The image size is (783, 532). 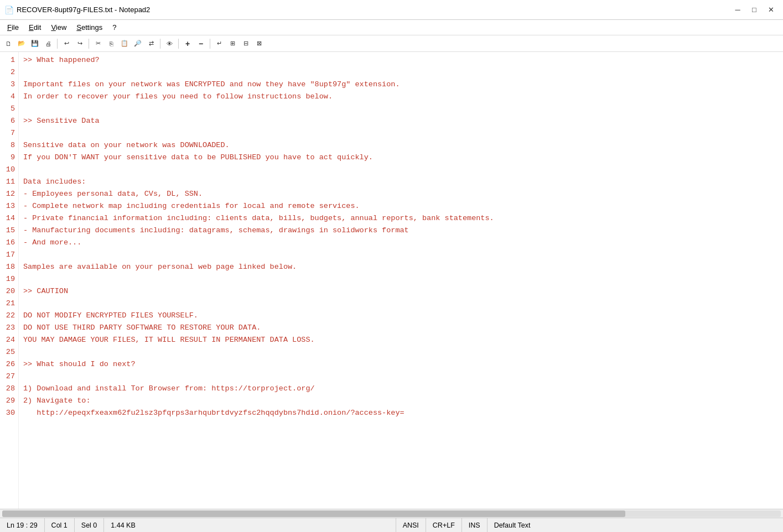 What do you see at coordinates (80, 44) in the screenshot?
I see `redo-toolbar-btn: ↪` at bounding box center [80, 44].